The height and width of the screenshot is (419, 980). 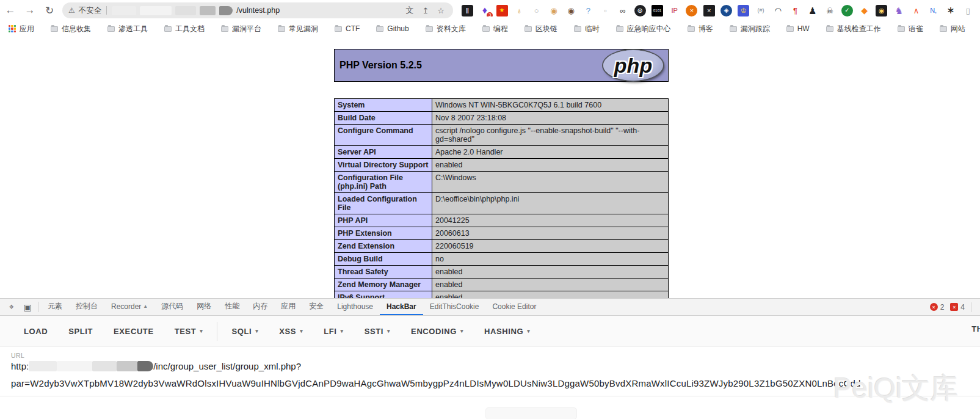 What do you see at coordinates (798, 29) in the screenshot?
I see `bookmark-folder: HW` at bounding box center [798, 29].